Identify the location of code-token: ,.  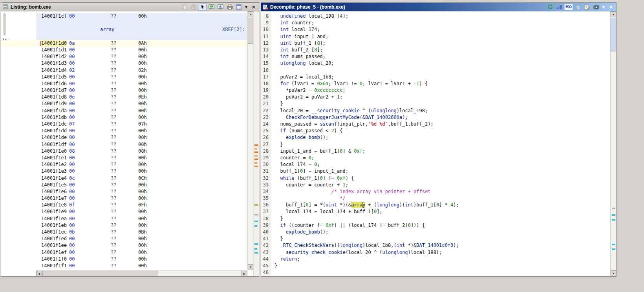
(409, 124).